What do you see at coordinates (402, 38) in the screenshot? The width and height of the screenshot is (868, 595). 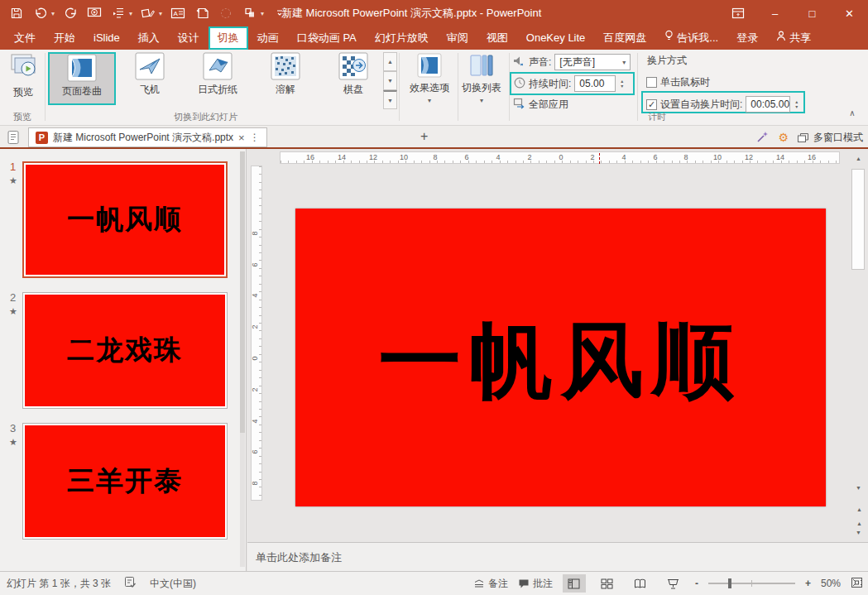 I see `tab-slideshow: 幻灯片放映` at bounding box center [402, 38].